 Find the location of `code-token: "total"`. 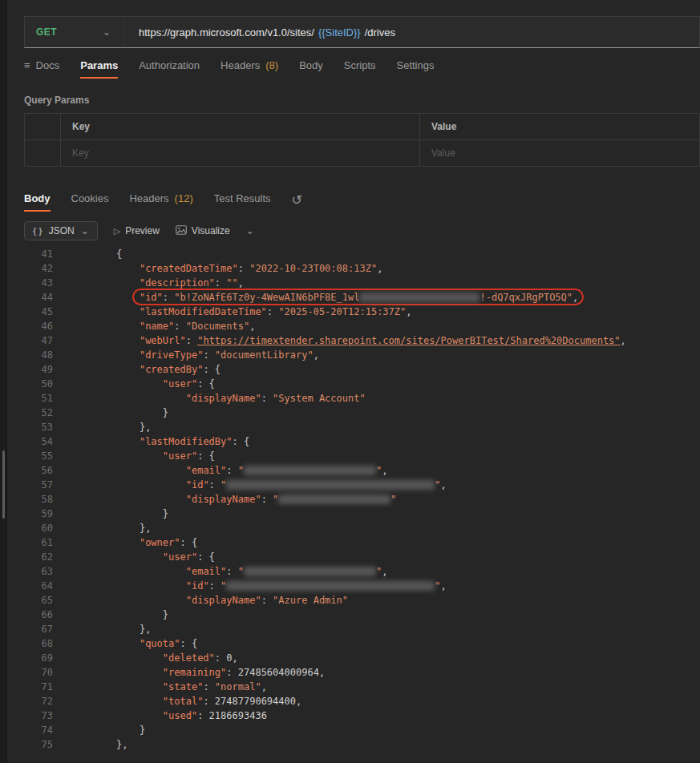

code-token: "total" is located at coordinates (183, 701).